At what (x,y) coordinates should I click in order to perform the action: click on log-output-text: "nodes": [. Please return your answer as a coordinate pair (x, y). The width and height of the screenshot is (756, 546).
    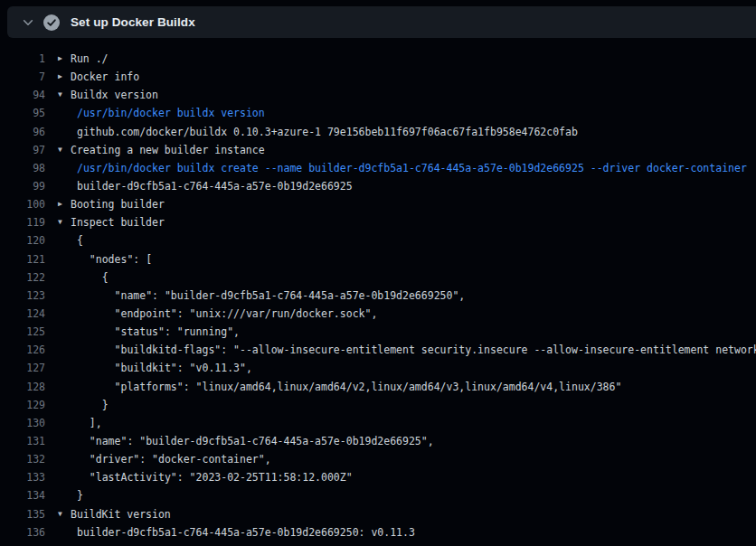
    Looking at the image, I should click on (105, 259).